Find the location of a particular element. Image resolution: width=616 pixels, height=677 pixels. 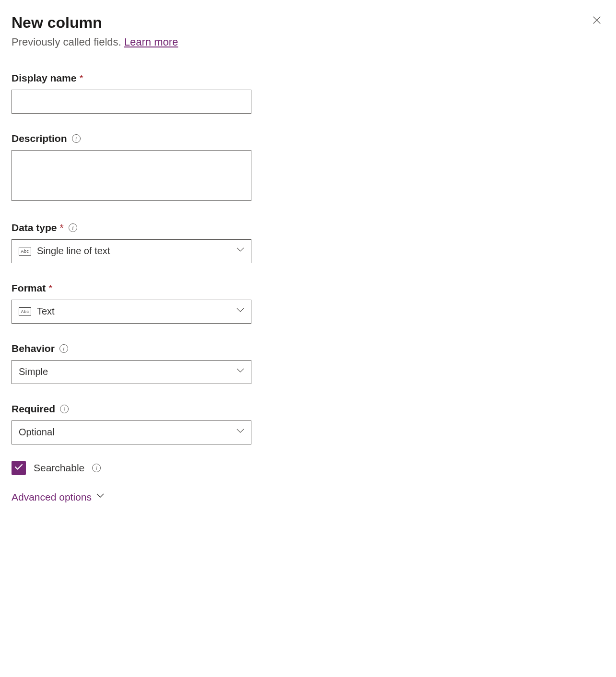

close-button is located at coordinates (597, 21).